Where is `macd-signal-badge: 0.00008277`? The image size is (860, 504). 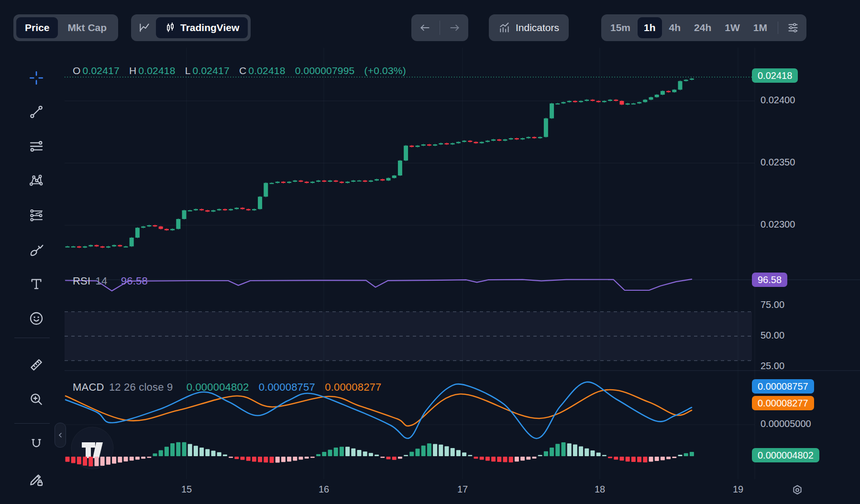 macd-signal-badge: 0.00008277 is located at coordinates (783, 403).